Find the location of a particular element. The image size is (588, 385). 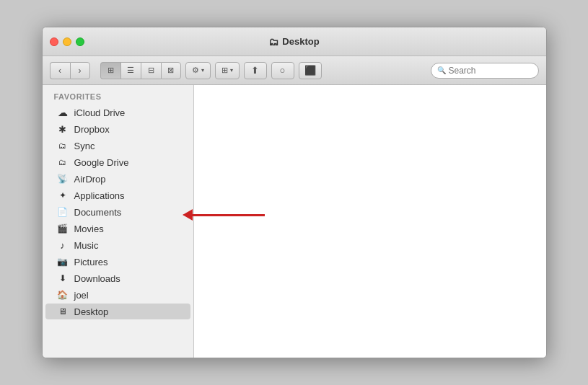

view-buttons: ⊞ ☰ ⊟ ⊠ is located at coordinates (141, 71).